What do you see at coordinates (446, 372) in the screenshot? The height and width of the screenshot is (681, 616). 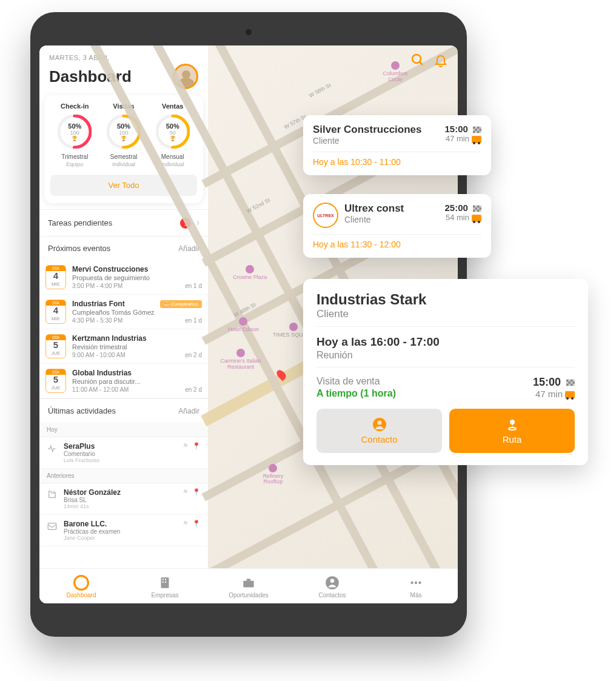 I see `map-card-stark: Industrias Stark Cliente Hoy a las 16:00…` at bounding box center [446, 372].